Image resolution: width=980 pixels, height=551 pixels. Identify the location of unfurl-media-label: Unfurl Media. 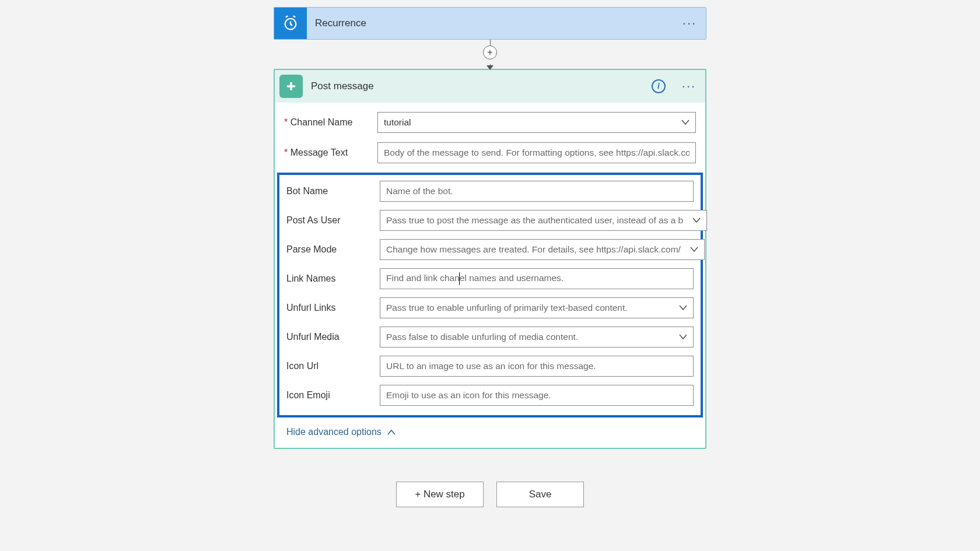
(333, 337).